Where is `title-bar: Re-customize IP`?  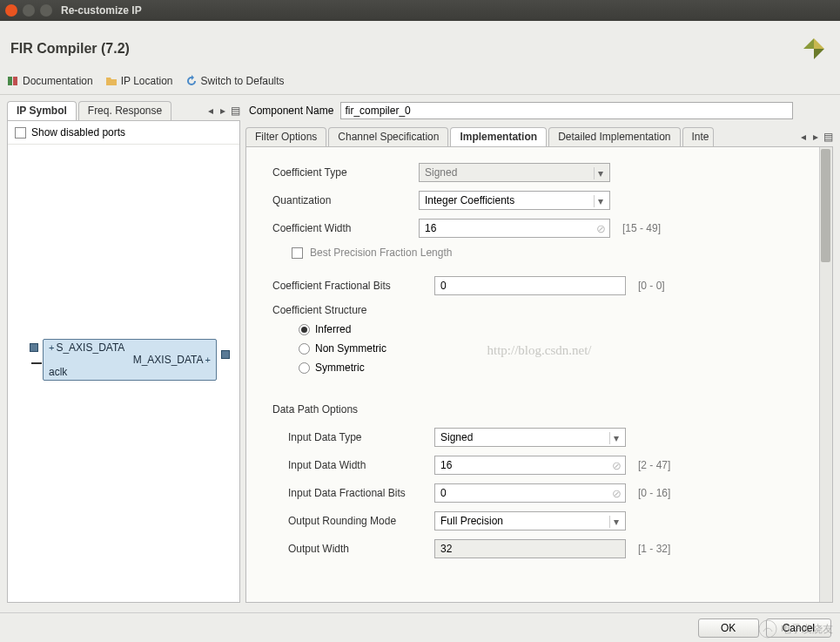 title-bar: Re-customize IP is located at coordinates (420, 10).